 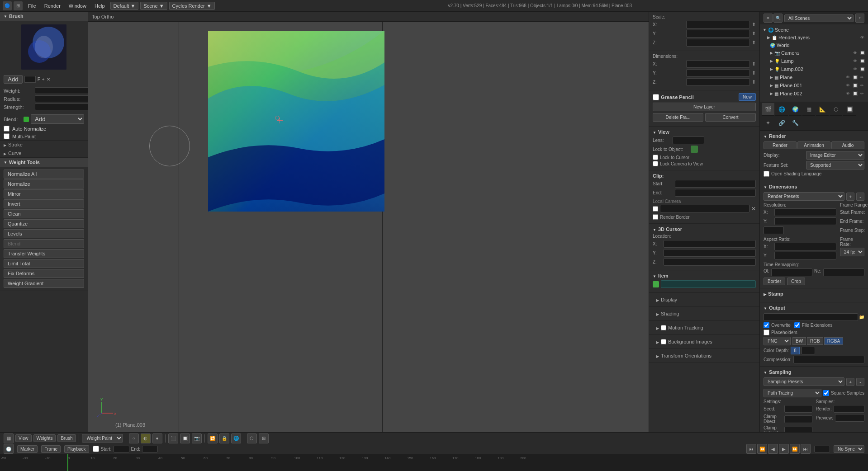 I want to click on constraint-tab-icon: 🔗, so click(x=782, y=123).